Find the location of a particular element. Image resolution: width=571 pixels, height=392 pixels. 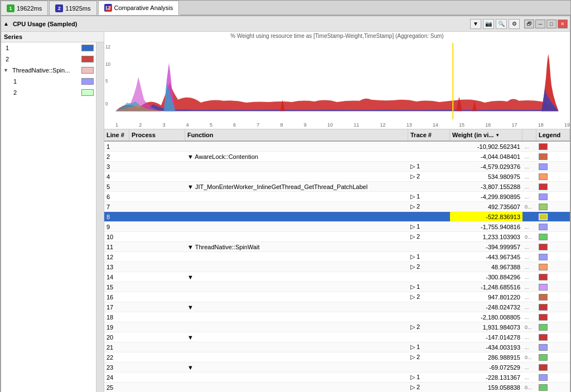

table-row-7: 7▷ 2492.7356070... is located at coordinates (337, 207).